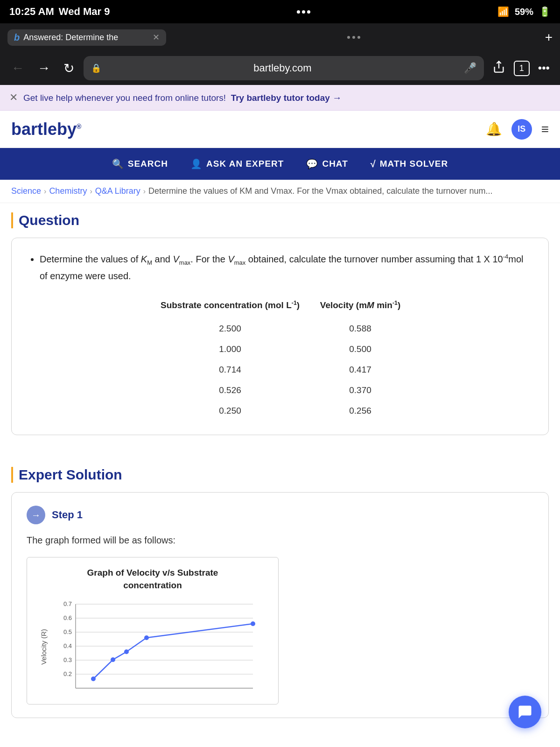  What do you see at coordinates (280, 349) in the screenshot?
I see `table-row: 1.0000.500` at bounding box center [280, 349].